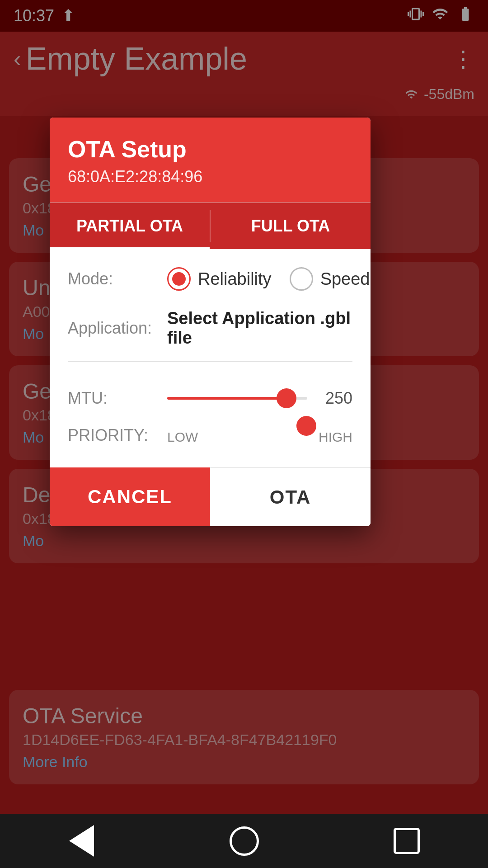 The height and width of the screenshot is (868, 488). What do you see at coordinates (260, 398) in the screenshot?
I see `mtu-slider-container: 250` at bounding box center [260, 398].